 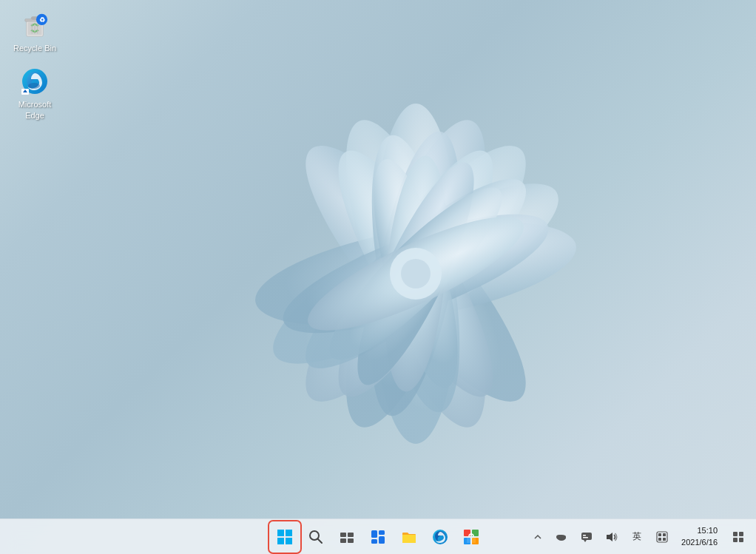 What do you see at coordinates (347, 537) in the screenshot?
I see `task-view-icon` at bounding box center [347, 537].